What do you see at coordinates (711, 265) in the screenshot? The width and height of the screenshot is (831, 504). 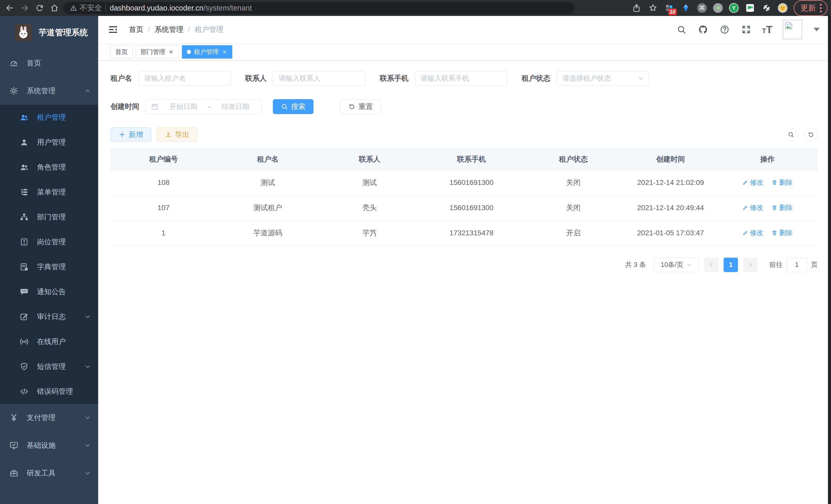 I see `prev-page-button` at bounding box center [711, 265].